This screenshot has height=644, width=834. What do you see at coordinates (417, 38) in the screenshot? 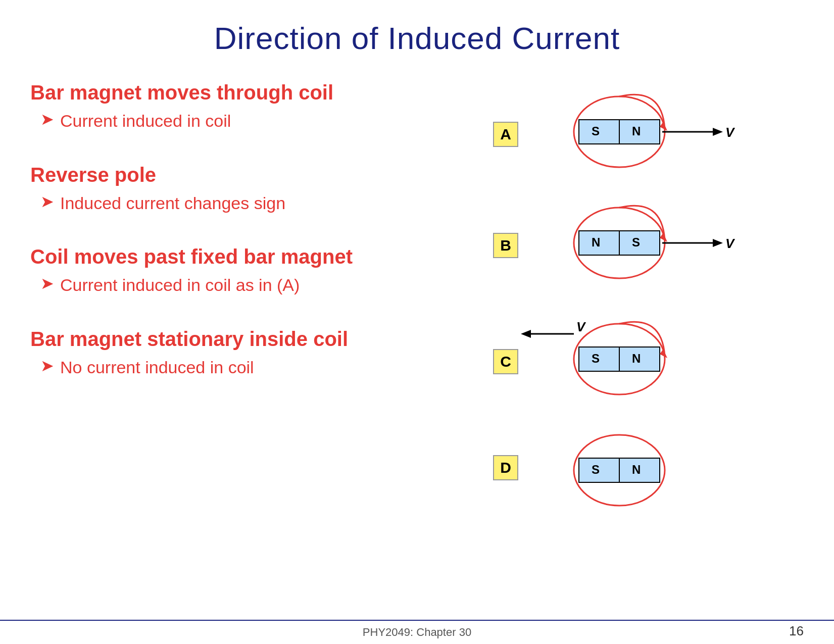
I see `slide-title: Direction of Induced Current` at bounding box center [417, 38].